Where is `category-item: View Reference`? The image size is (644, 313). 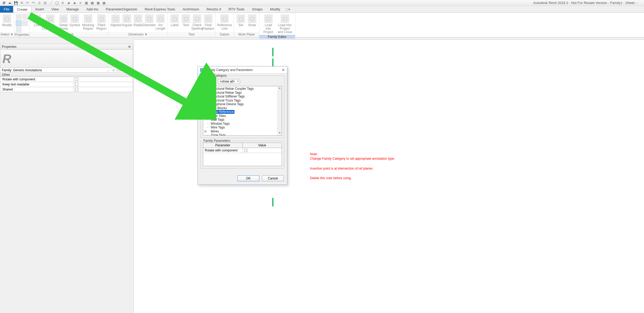 category-item: View Reference is located at coordinates (242, 112).